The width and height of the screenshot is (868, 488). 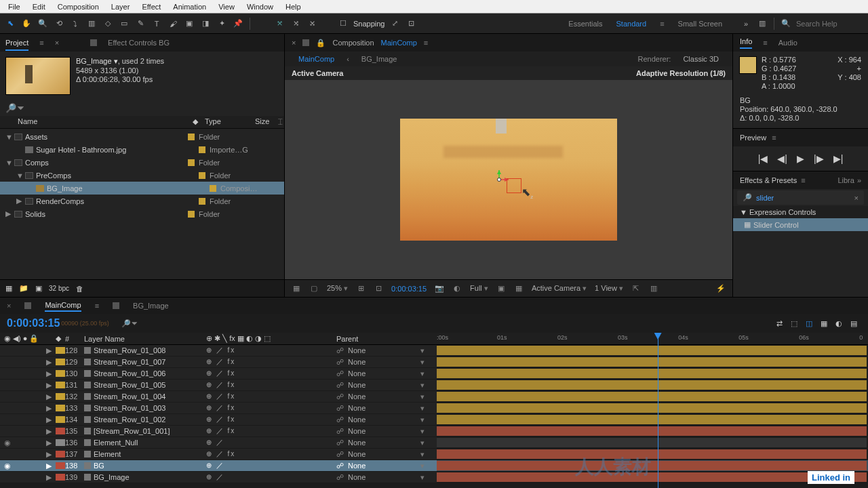 I want to click on menu-animation: Animation, so click(x=190, y=7).